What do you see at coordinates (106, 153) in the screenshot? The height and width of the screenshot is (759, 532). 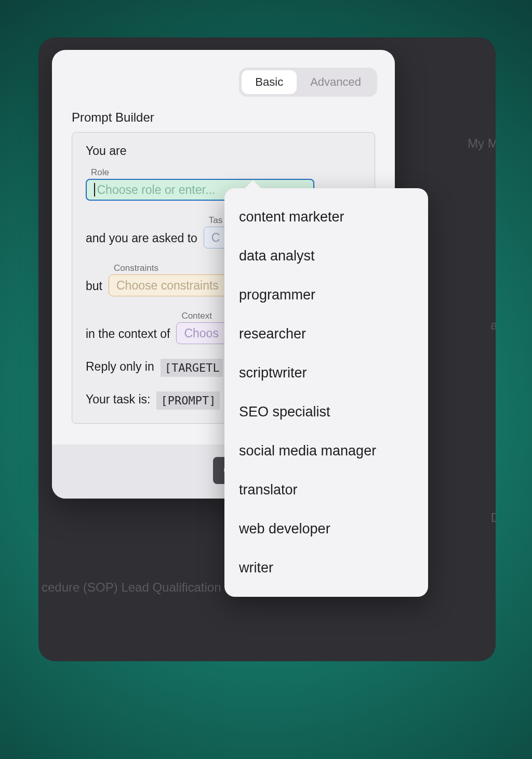 I see `text-you-are: You are` at bounding box center [106, 153].